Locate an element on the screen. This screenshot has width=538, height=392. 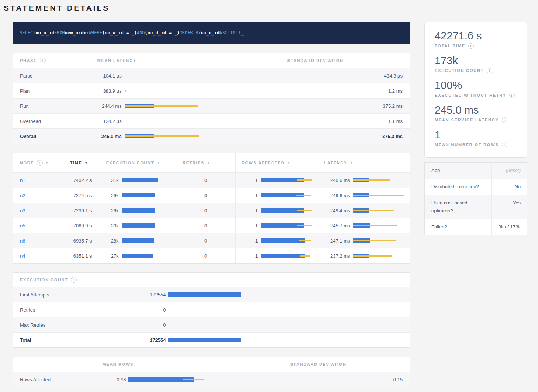
sql-statement: SELECT no_o_id FROM new_order WHERE (no_… is located at coordinates (212, 33).